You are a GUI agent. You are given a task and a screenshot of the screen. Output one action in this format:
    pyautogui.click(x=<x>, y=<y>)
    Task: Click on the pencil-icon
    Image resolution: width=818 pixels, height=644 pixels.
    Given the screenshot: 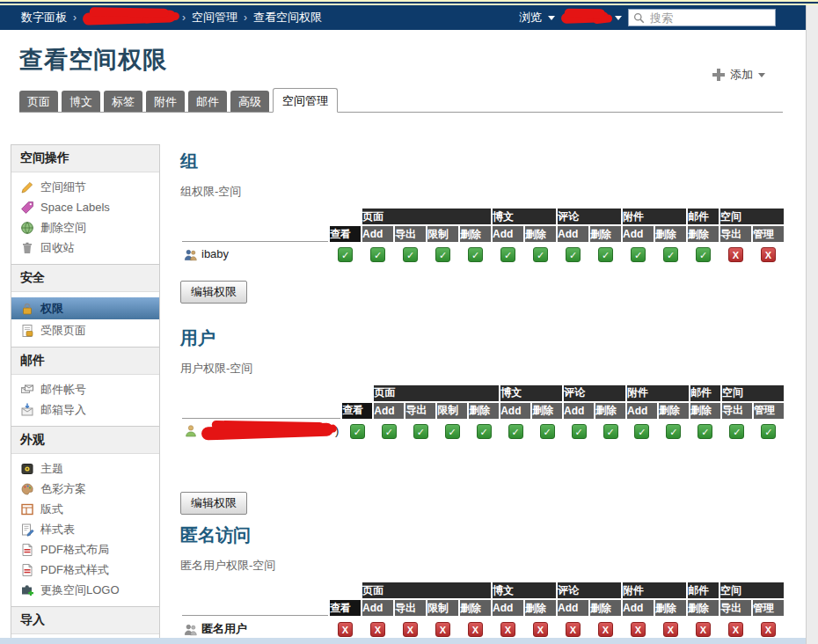 What is the action you would take?
    pyautogui.click(x=27, y=187)
    